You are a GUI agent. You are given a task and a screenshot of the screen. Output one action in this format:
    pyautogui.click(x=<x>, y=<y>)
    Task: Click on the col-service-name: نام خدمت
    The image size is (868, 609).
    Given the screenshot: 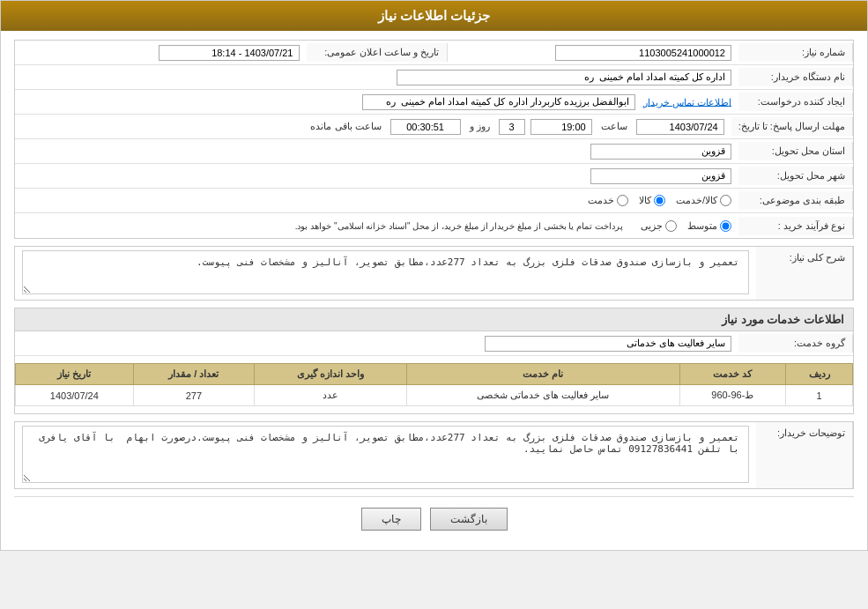 What is the action you would take?
    pyautogui.click(x=543, y=375)
    